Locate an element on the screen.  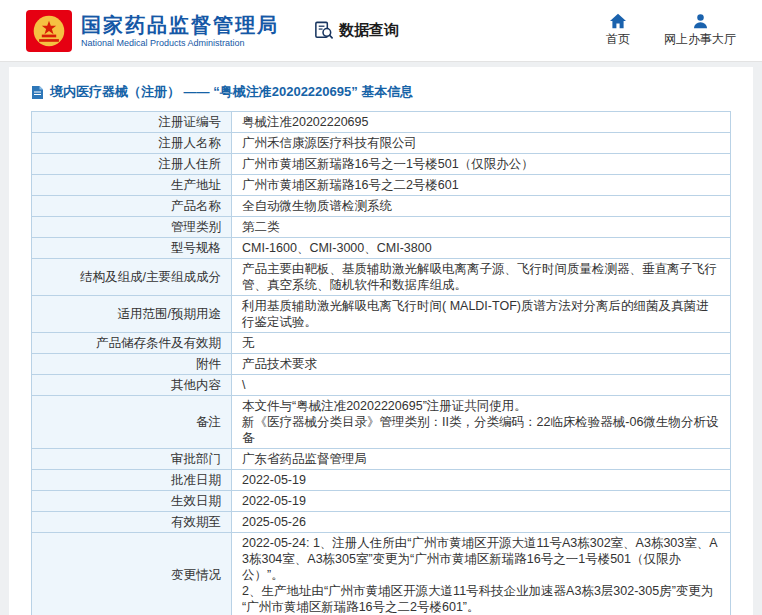
field-label: 变更情况 is located at coordinates (132, 574).